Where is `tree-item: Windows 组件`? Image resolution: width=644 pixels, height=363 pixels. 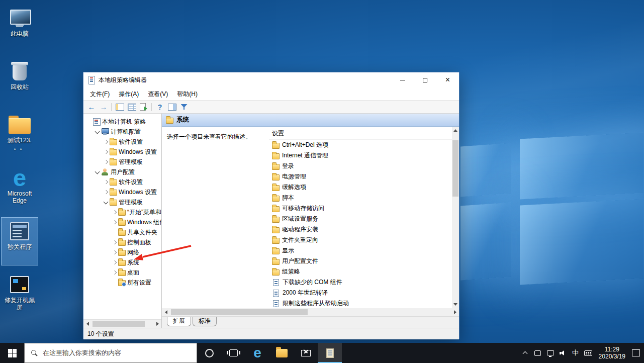
tree-item: Windows 组件 is located at coordinates (123, 222).